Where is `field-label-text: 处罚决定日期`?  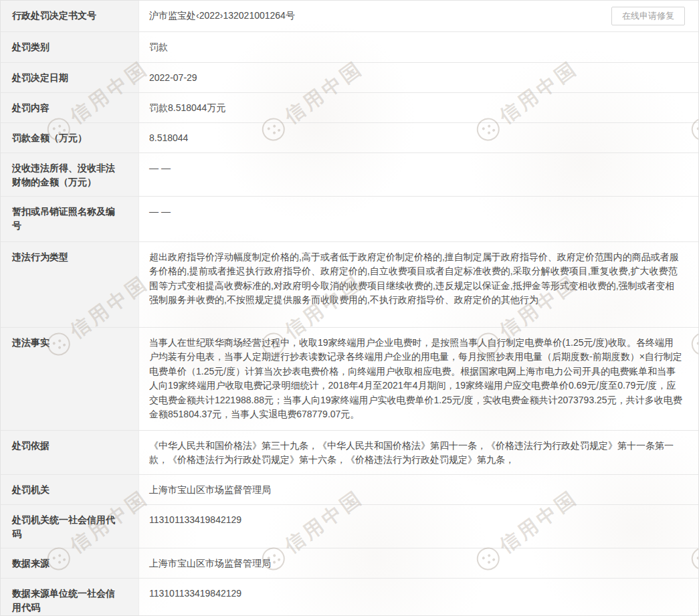 field-label-text: 处罚决定日期 is located at coordinates (40, 78).